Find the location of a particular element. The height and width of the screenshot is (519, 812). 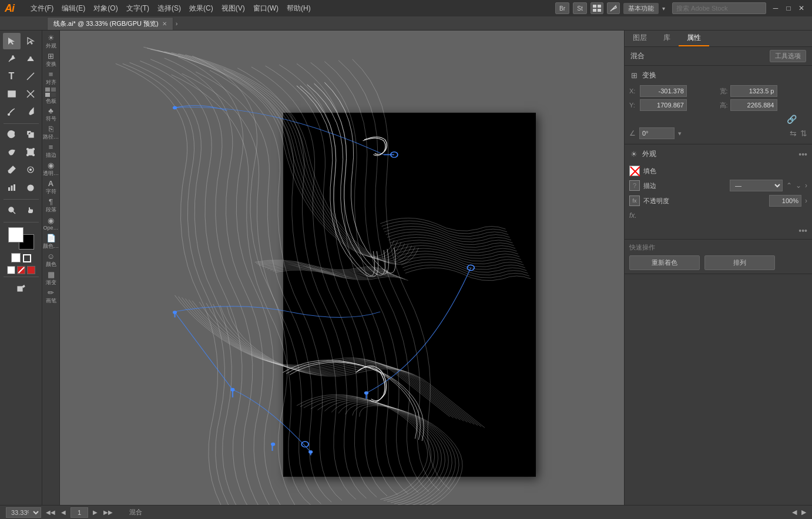

menu-view: 视图(V) is located at coordinates (233, 8).